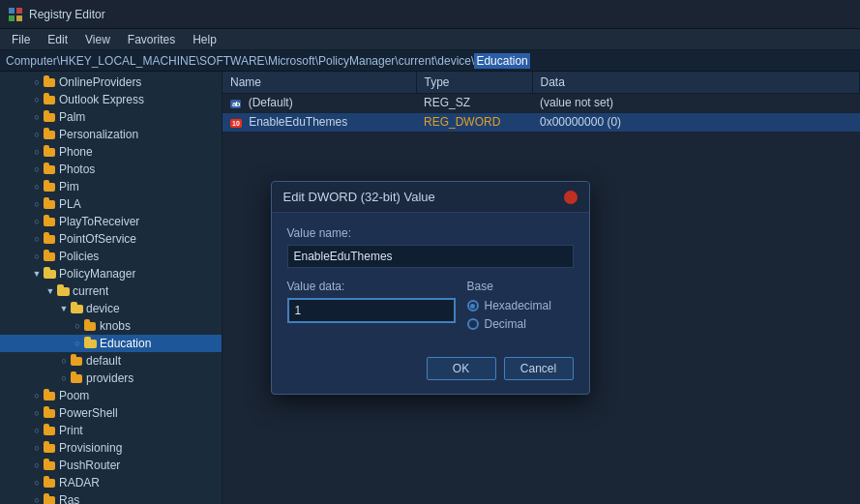 The height and width of the screenshot is (504, 860). Describe the element at coordinates (430, 233) in the screenshot. I see `value-name-label: Value name:` at that location.